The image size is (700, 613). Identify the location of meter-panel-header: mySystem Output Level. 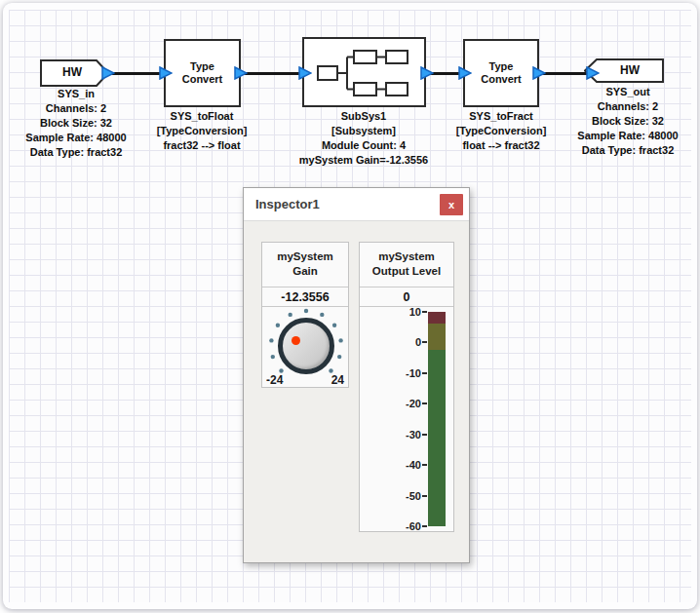
(407, 265).